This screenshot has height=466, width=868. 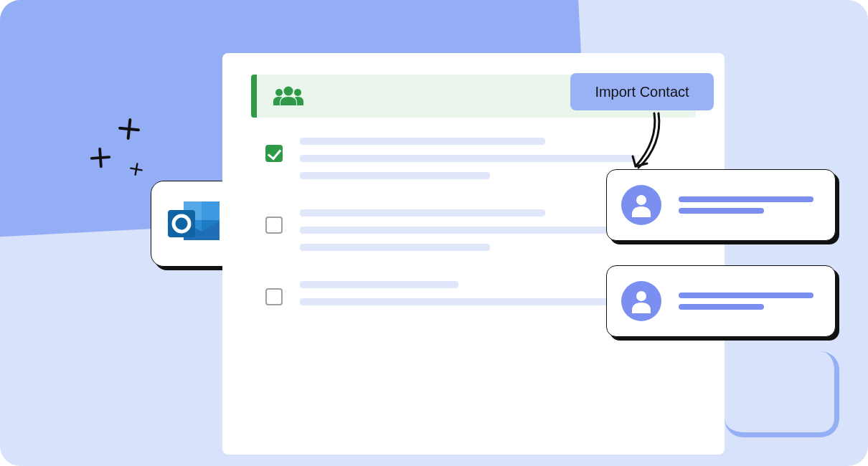 What do you see at coordinates (194, 224) in the screenshot?
I see `outlook-icon` at bounding box center [194, 224].